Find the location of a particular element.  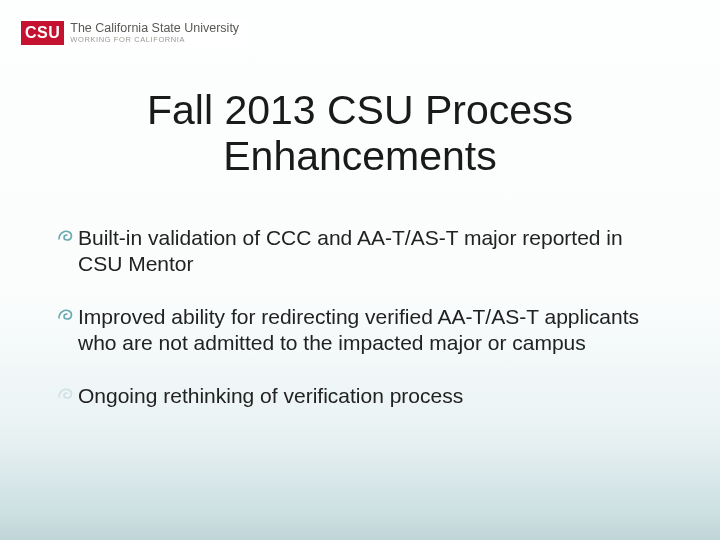

bullet-text: Ongoing rethinking of verification proce… is located at coordinates (374, 396).